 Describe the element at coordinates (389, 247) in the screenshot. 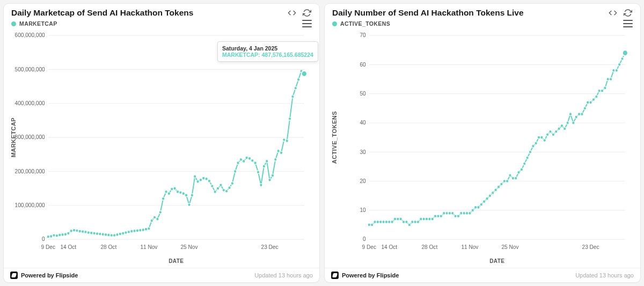

I see `svg-text: 14 Oct` at that location.